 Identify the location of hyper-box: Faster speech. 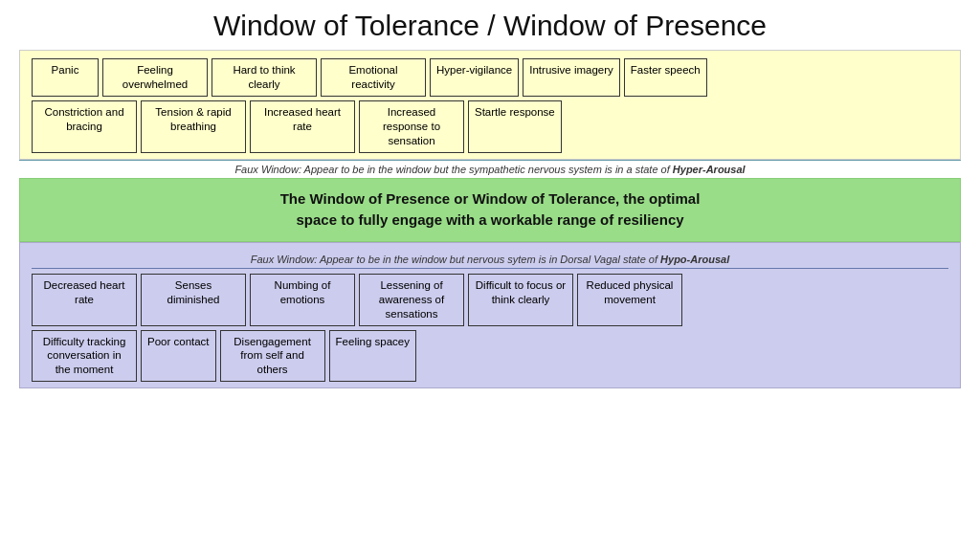
(666, 77).